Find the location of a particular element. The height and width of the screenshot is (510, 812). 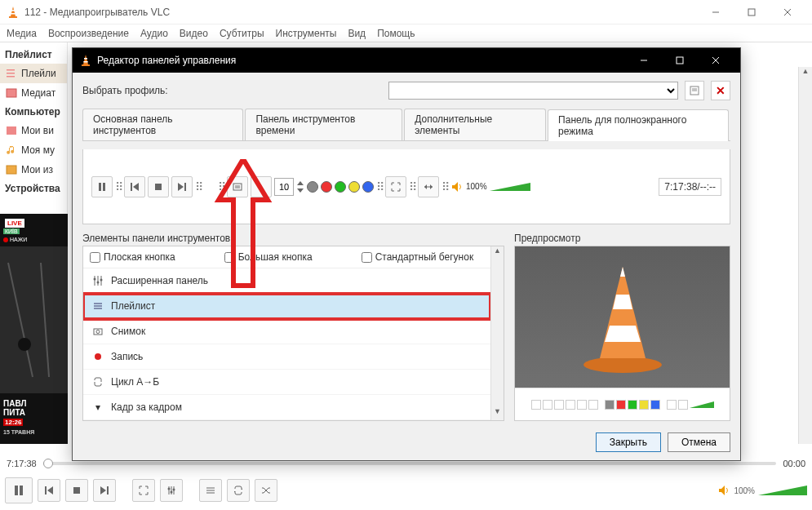

element-item-playlist: Плейлист is located at coordinates (287, 307).